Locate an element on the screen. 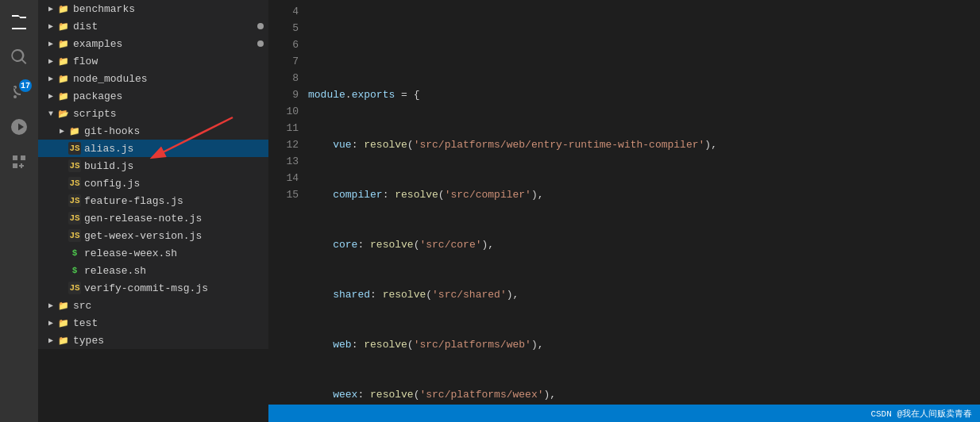 The image size is (980, 422). sidebar-item-label: alias.js is located at coordinates (176, 149).